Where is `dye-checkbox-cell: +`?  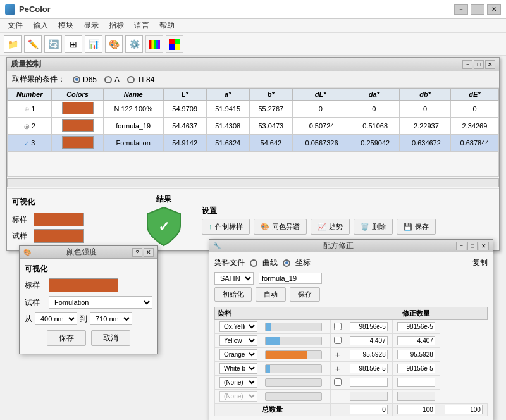 dye-checkbox-cell: + is located at coordinates (338, 355).